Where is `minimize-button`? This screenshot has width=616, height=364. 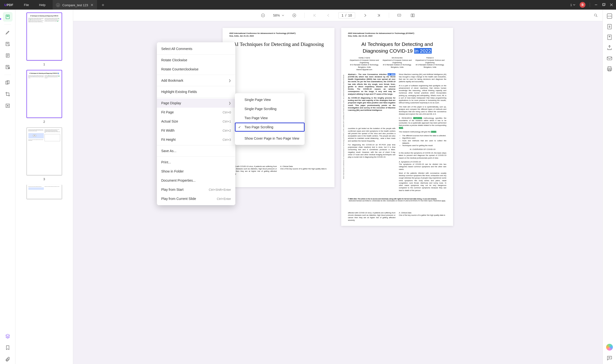 minimize-button is located at coordinates (596, 5).